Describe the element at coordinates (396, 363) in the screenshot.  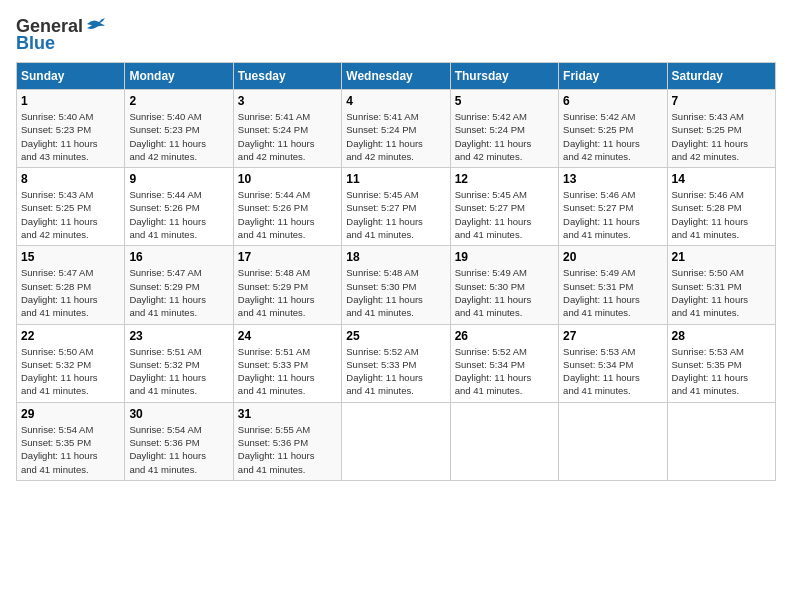
I see `calendar-week-4: 22 Sunrise: 5:50 AMSunset: 5:32 PMDaylig…` at that location.